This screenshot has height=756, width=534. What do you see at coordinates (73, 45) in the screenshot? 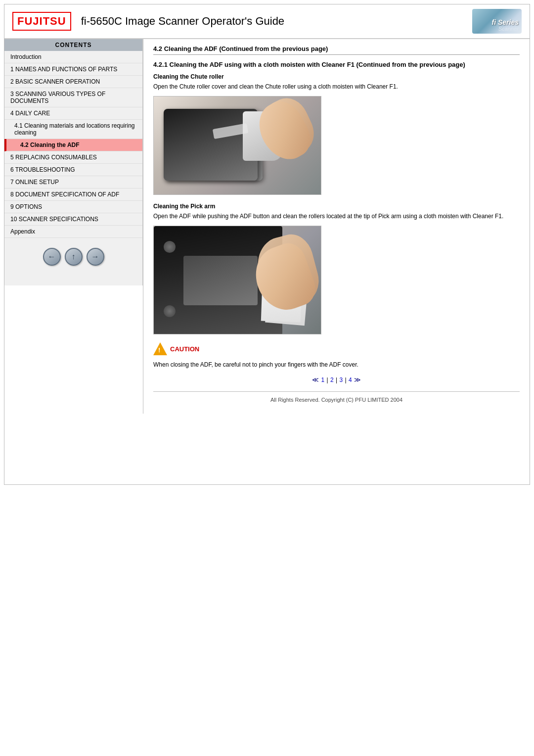
I see `sidebar-title: CONTENTS` at bounding box center [73, 45].